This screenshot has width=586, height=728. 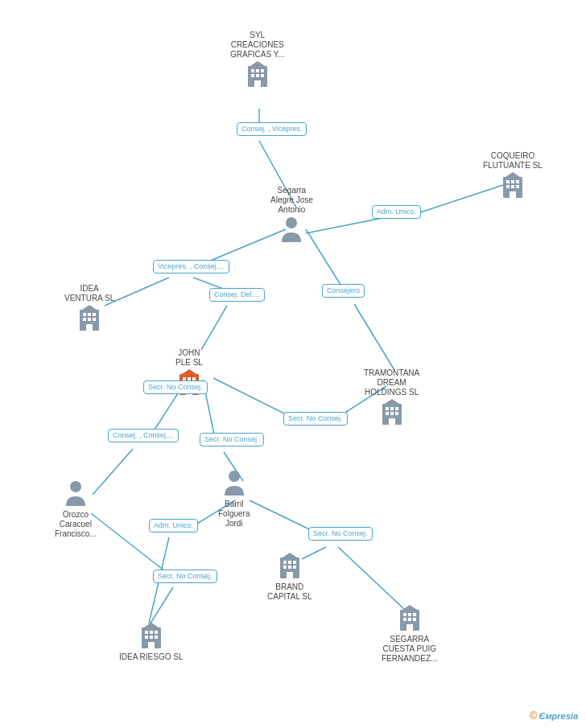 I want to click on brand-name: Ємpresia, so click(x=559, y=716).